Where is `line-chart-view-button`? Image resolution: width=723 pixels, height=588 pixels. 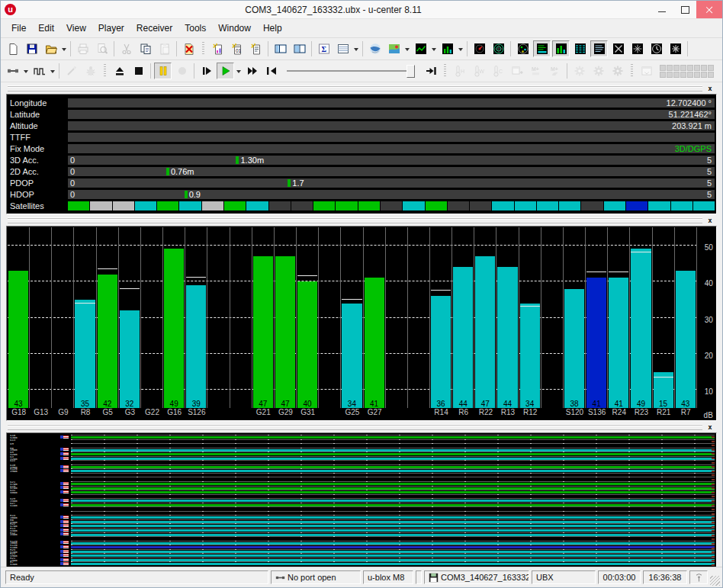
line-chart-view-button is located at coordinates (421, 49).